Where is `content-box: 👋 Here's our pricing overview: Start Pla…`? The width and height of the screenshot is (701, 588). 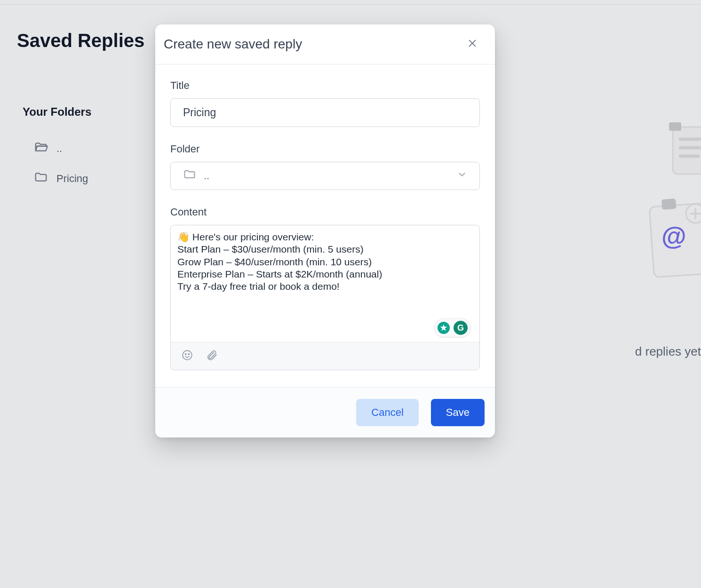 content-box: 👋 Here's our pricing overview: Start Pla… is located at coordinates (325, 297).